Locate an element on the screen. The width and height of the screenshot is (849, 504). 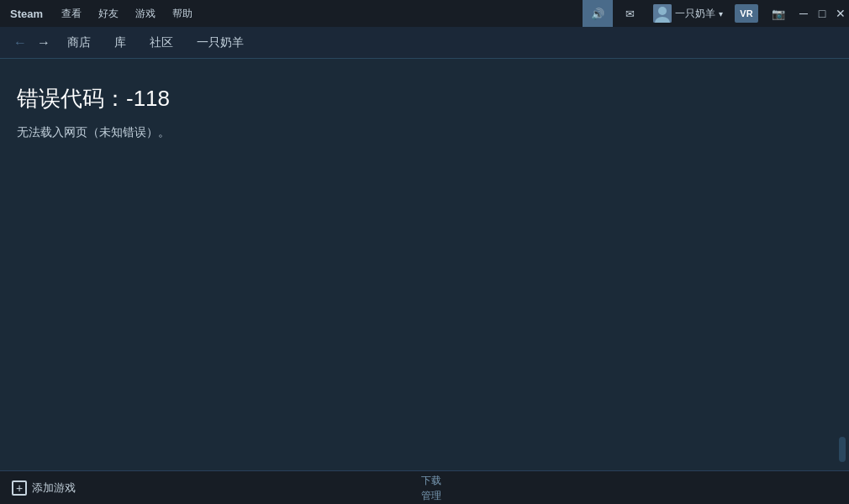
steam-logo: Steam is located at coordinates (27, 13).